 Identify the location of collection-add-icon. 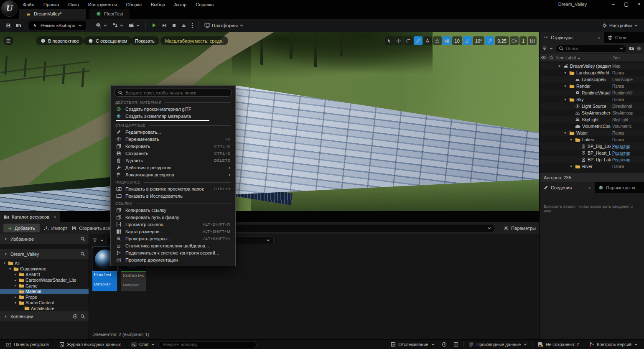
(75, 316).